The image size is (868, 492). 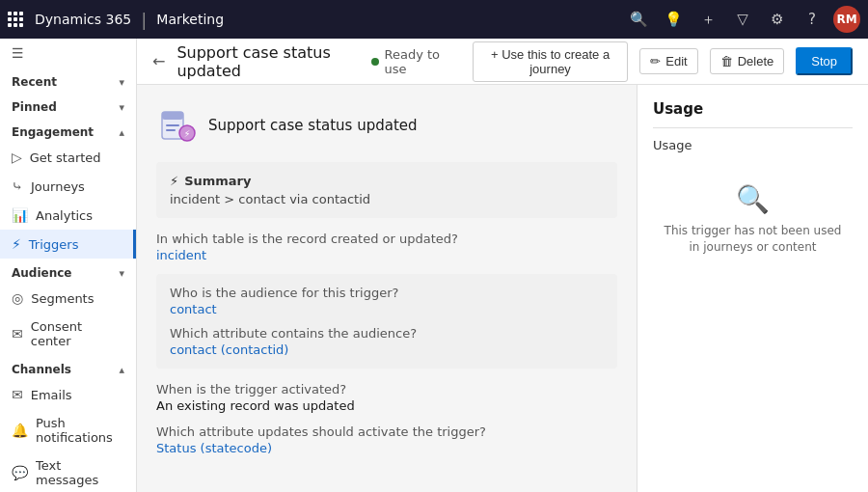 I want to click on sidebar-item-get-started: ▷ Get started, so click(x=68, y=157).